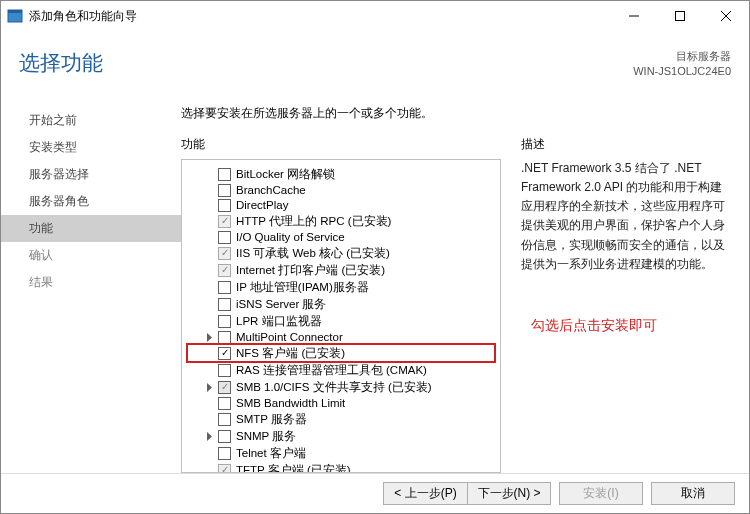 This screenshot has height=514, width=750. What do you see at coordinates (693, 494) in the screenshot?
I see `cancel-button: 取消` at bounding box center [693, 494].